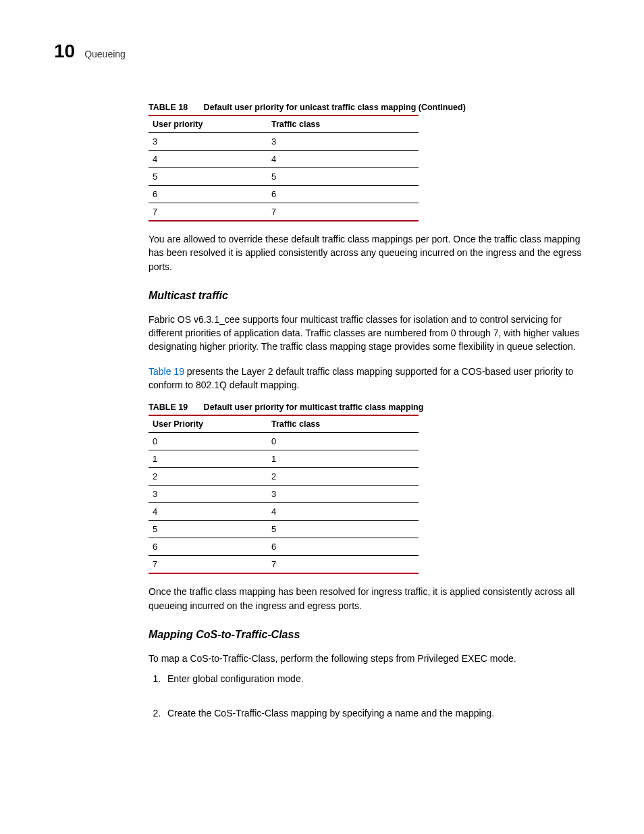 The width and height of the screenshot is (644, 834). Describe the element at coordinates (284, 442) in the screenshot. I see `table-row: 00` at that location.